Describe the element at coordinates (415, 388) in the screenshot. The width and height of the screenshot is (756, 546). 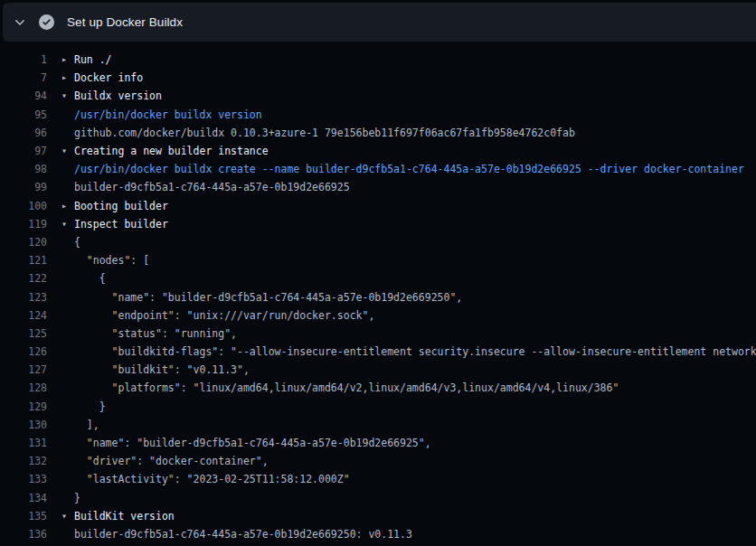
I see `line-text: "platforms": "linux/amd64,linux/amd64/v2…` at that location.